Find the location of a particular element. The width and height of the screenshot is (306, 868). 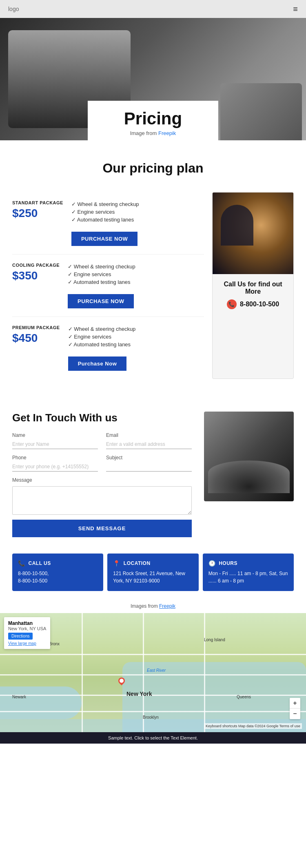

map-road-h2 is located at coordinates (153, 675).